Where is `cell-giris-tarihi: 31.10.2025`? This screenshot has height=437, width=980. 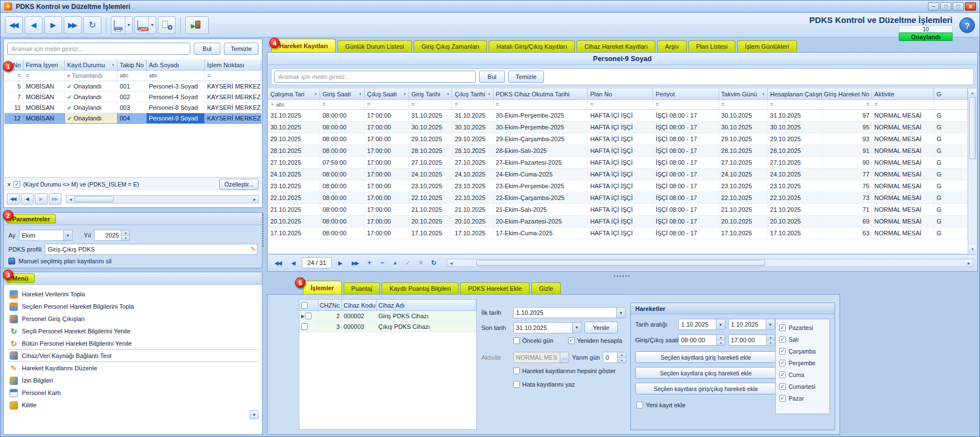 cell-giris-tarihi: 31.10.2025 is located at coordinates (431, 115).